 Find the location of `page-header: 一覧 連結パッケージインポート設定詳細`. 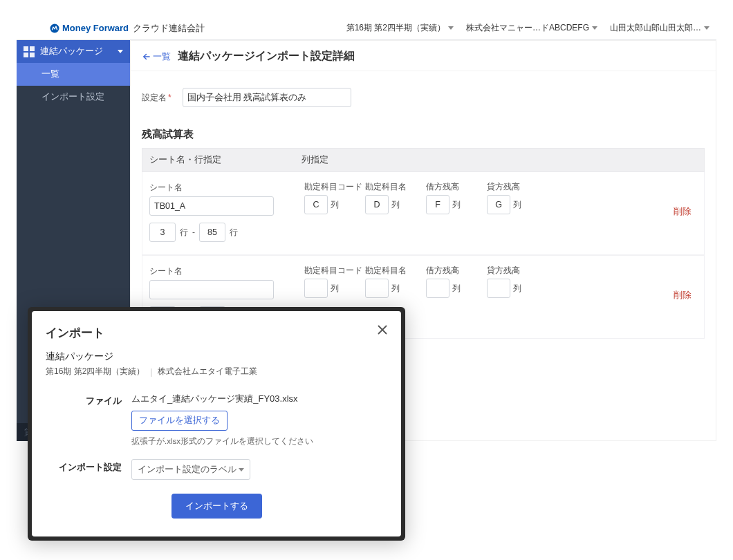

page-header: 一覧 連結パッケージインポート設定詳細 is located at coordinates (423, 56).